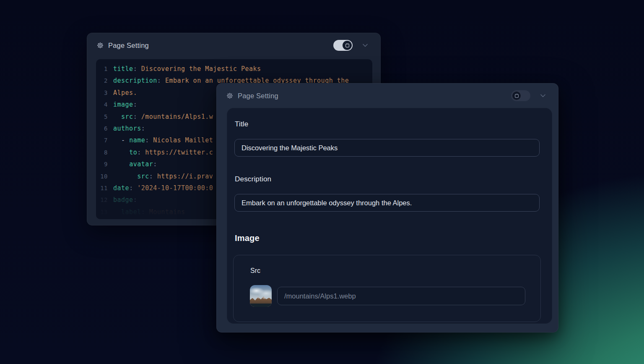 The height and width of the screenshot is (364, 644). I want to click on line-number: 2, so click(102, 81).